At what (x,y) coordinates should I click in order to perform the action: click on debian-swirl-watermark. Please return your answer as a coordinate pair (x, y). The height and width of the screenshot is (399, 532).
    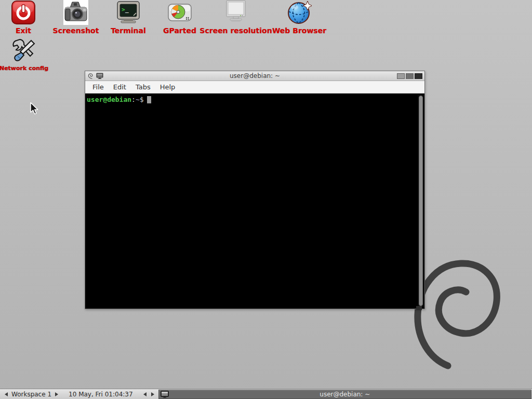
    Looking at the image, I should click on (458, 315).